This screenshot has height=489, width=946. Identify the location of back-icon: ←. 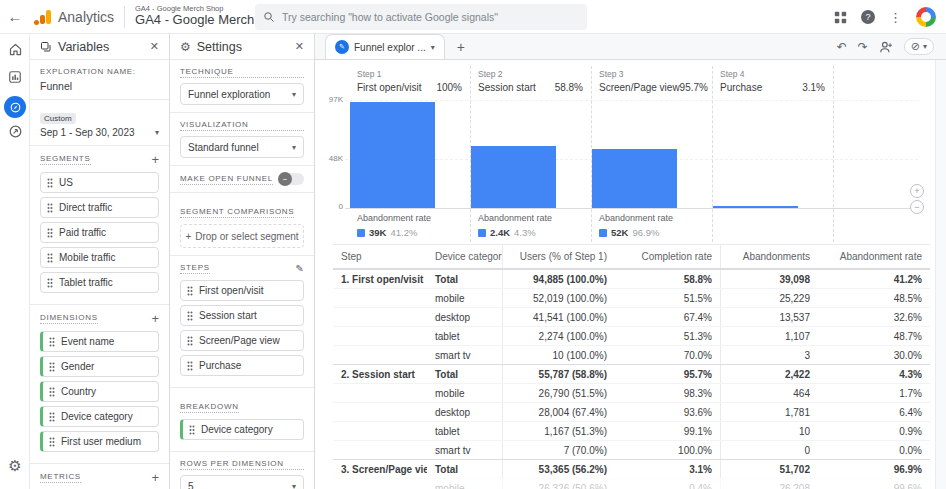
(15, 16).